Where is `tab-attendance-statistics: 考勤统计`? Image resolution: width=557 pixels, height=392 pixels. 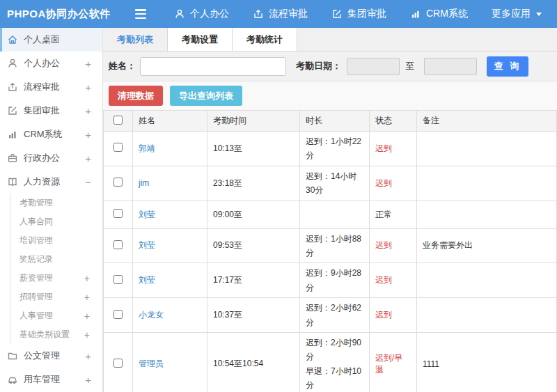 tab-attendance-statistics: 考勤统计 is located at coordinates (265, 39).